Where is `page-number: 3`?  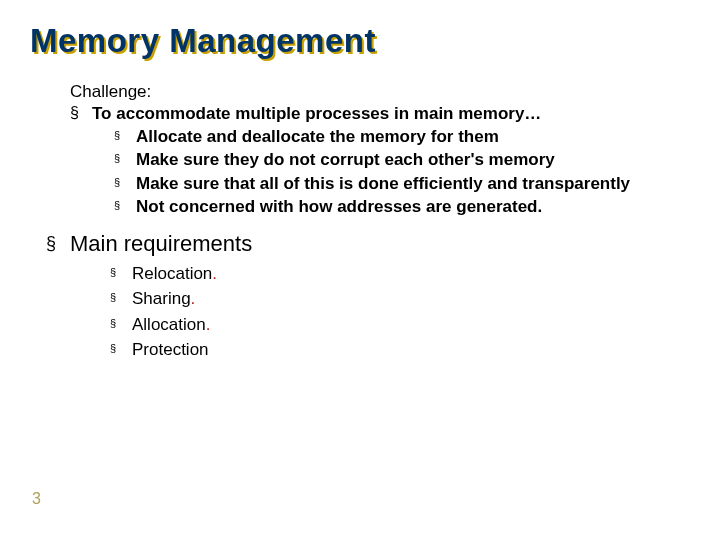 page-number: 3 is located at coordinates (36, 499).